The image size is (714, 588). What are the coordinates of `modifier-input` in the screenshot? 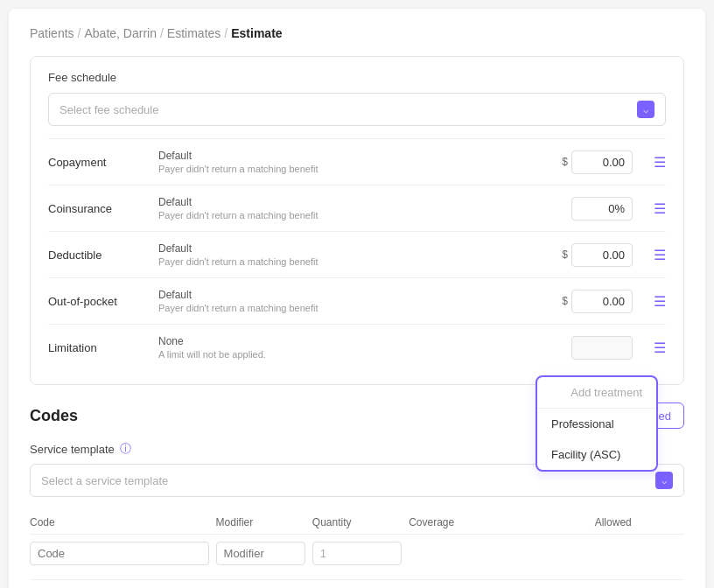 It's located at (261, 553).